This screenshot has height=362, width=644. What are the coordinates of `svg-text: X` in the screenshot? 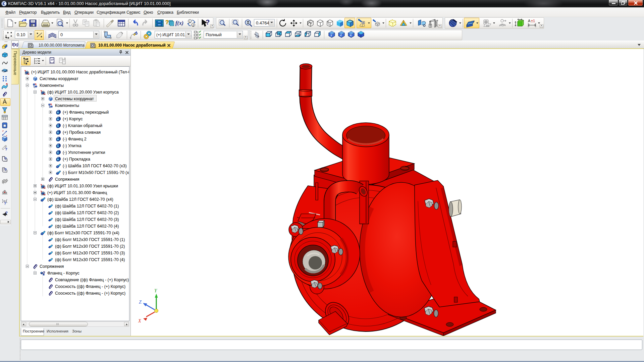 It's located at (140, 321).